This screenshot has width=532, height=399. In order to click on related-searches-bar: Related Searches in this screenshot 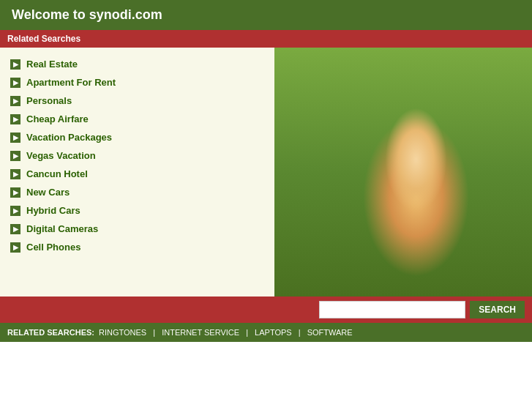, I will do `click(266, 39)`.